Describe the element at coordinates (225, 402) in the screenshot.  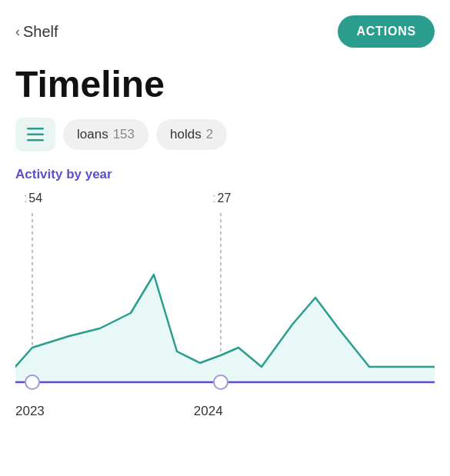
I see `year-labels: 2023 2024` at that location.